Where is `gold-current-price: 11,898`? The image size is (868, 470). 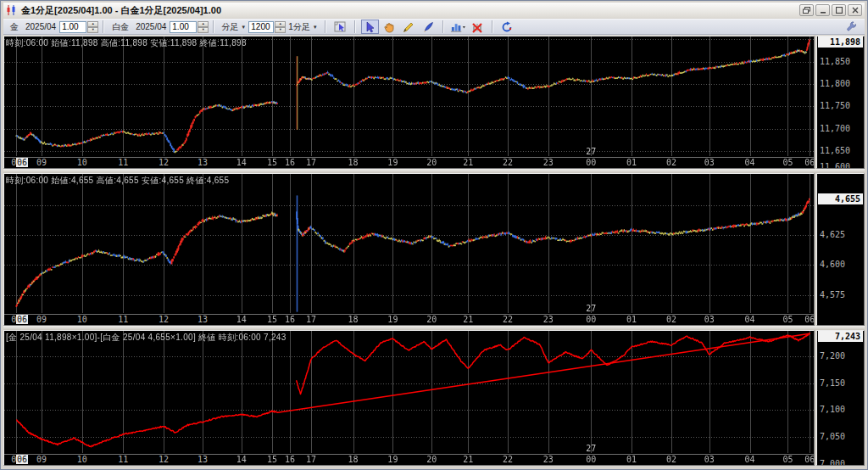 gold-current-price: 11,898 is located at coordinates (841, 42).